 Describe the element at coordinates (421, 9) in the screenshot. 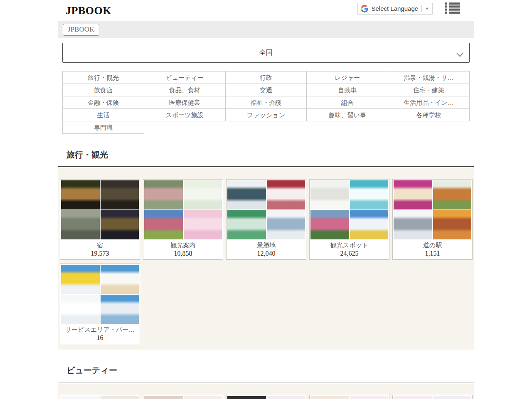

I see `divider` at that location.